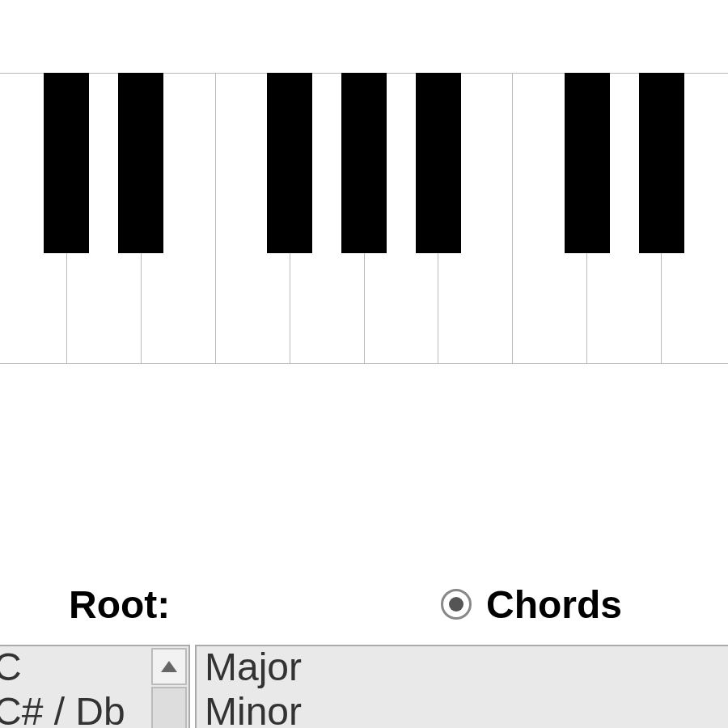 This screenshot has width=728, height=728. I want to click on root-label: Root:, so click(255, 605).